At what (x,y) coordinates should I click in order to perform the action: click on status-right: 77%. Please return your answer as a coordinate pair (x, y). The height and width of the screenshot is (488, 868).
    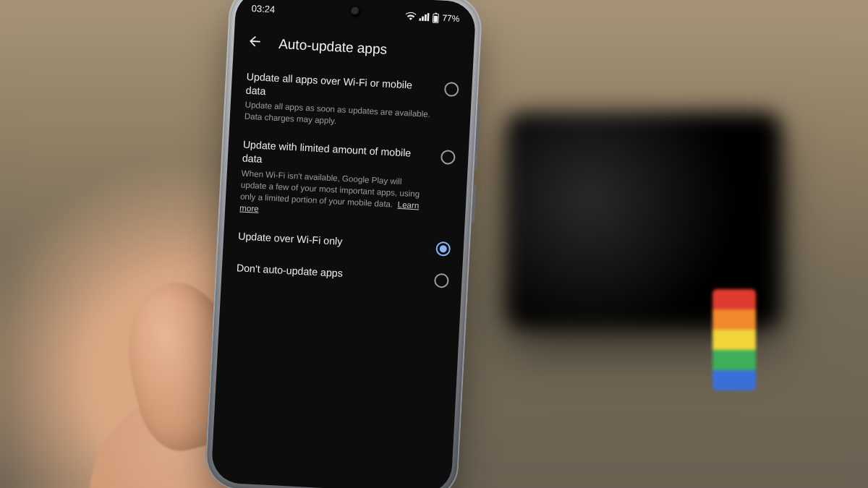
    Looking at the image, I should click on (433, 17).